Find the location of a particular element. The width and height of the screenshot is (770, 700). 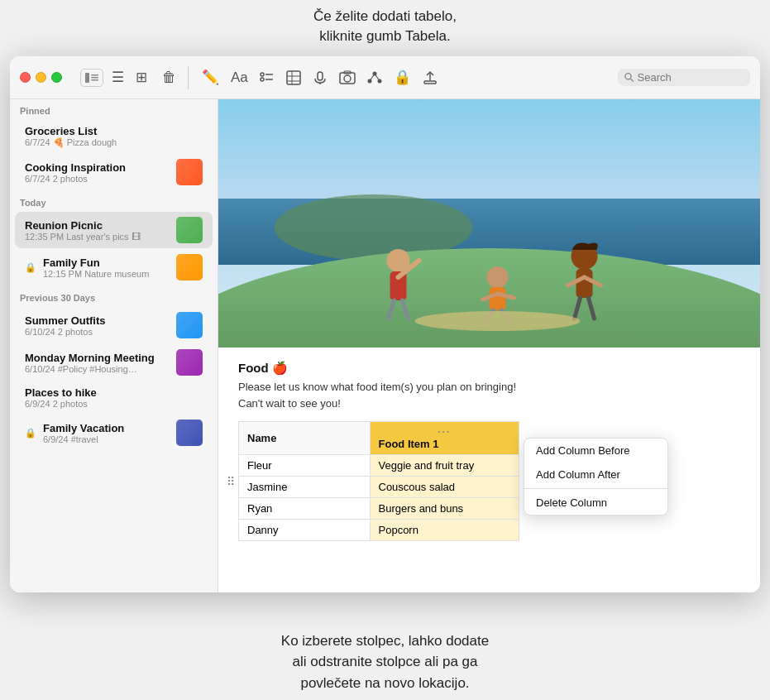

top-annotation: Če želite dodati tabelo, kliknite gumb T… is located at coordinates (385, 26).